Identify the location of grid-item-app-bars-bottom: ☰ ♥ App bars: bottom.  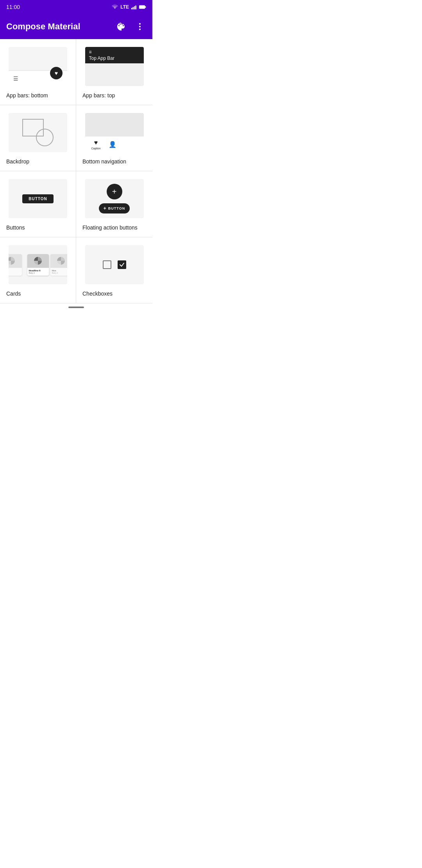
(38, 72).